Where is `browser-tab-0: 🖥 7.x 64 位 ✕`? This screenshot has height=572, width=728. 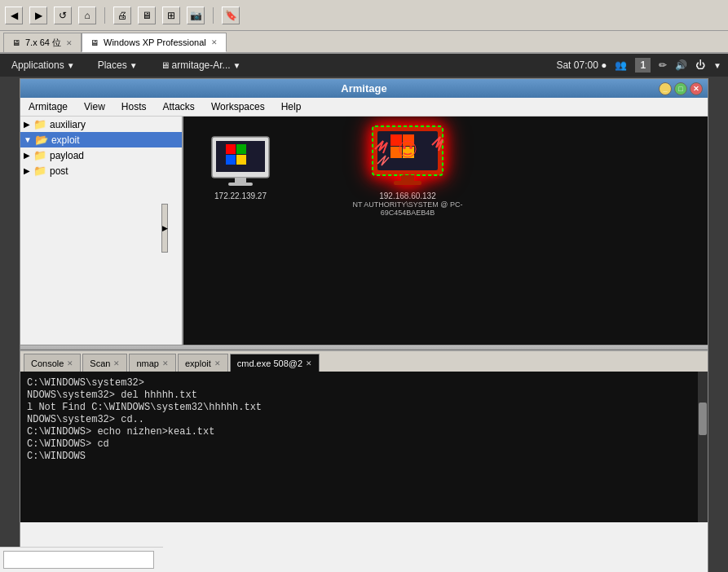
browser-tab-0: 🖥 7.x 64 位 ✕ is located at coordinates (42, 42).